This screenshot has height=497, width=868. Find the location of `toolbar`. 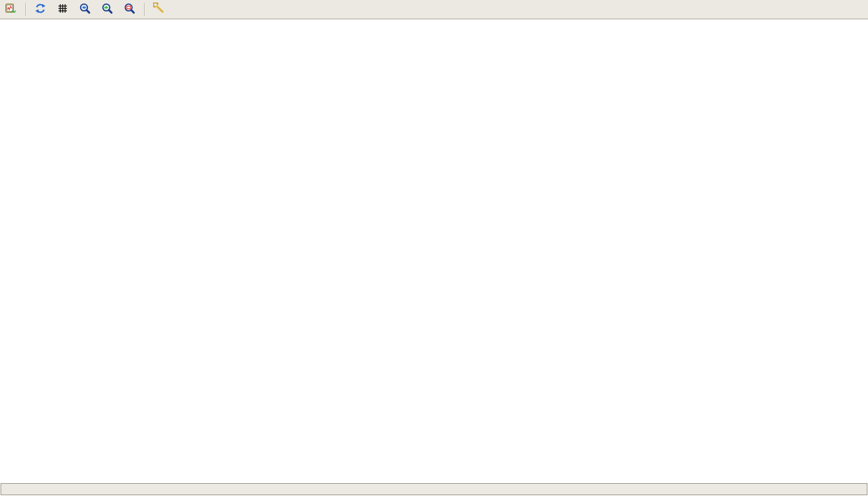

toolbar is located at coordinates (434, 10).